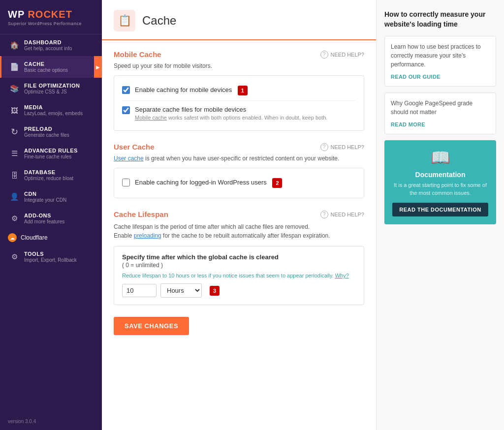 Image resolution: width=504 pixels, height=430 pixels. I want to click on why-link: Why?, so click(342, 276).